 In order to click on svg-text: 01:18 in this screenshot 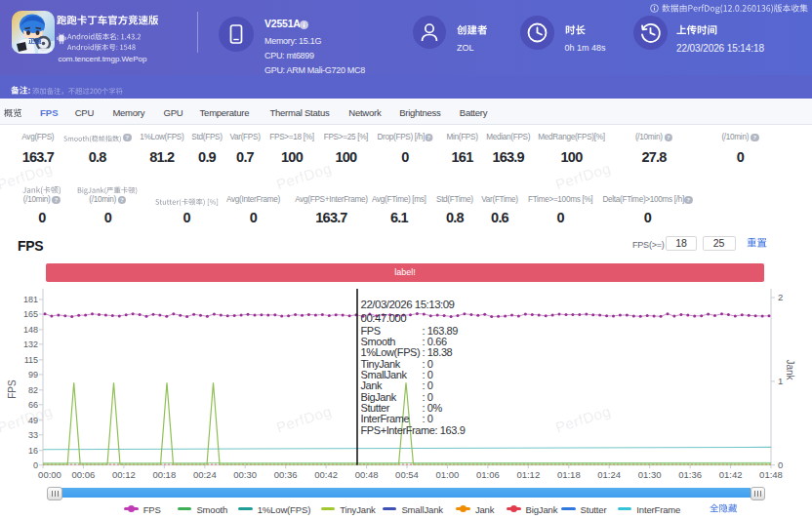, I will do `click(569, 474)`.